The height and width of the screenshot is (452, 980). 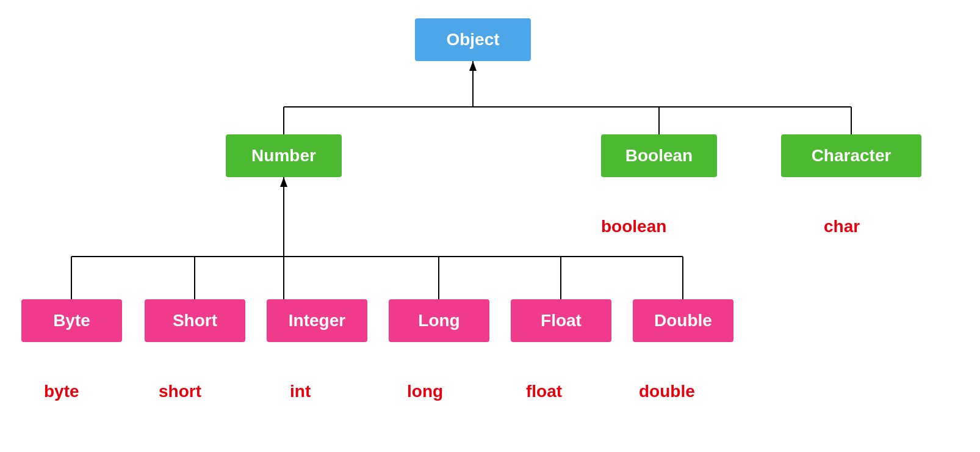 What do you see at coordinates (195, 321) in the screenshot?
I see `short-node: Short` at bounding box center [195, 321].